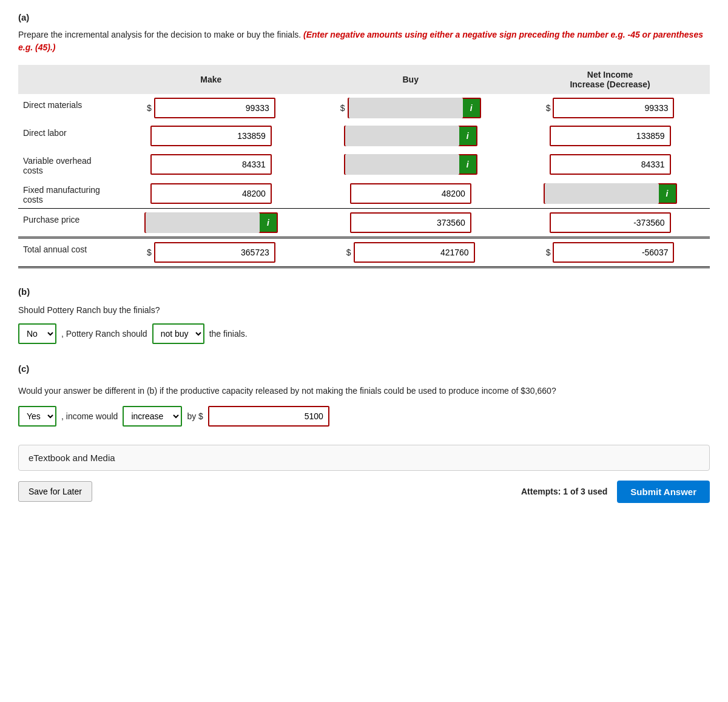 The image size is (728, 702). What do you see at coordinates (64, 194) in the screenshot?
I see `row-label-3: Fixed manufacturing costs` at bounding box center [64, 194].